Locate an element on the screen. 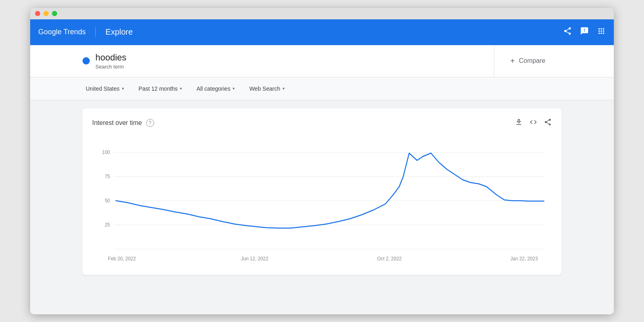  help-label: ? is located at coordinates (150, 123).